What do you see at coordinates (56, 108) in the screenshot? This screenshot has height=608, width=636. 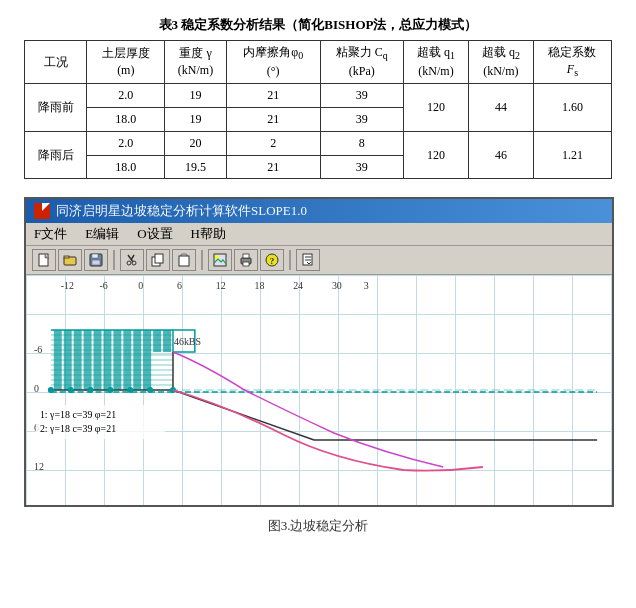 I see `condition-before: 降雨前` at bounding box center [56, 108].